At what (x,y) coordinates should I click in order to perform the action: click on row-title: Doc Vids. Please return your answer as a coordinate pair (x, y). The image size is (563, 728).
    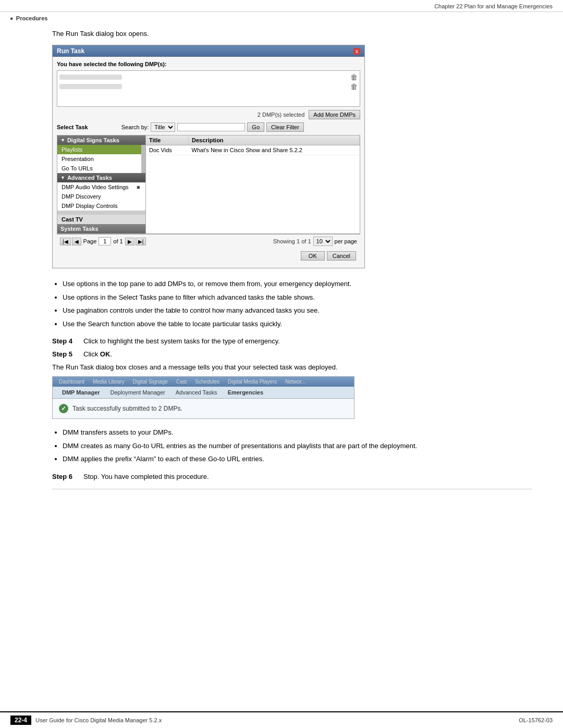
    Looking at the image, I should click on (167, 150).